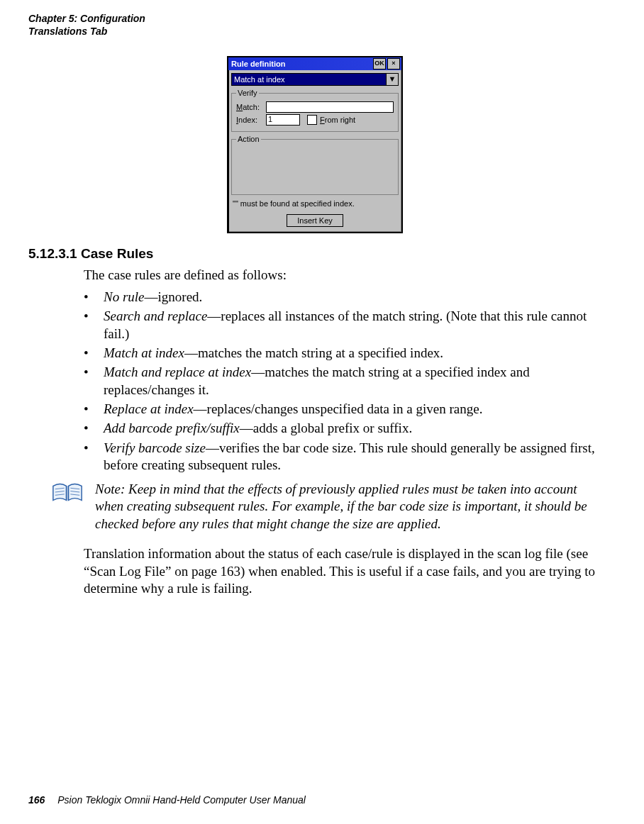 This screenshot has width=644, height=824. Describe the element at coordinates (341, 275) in the screenshot. I see `section-intro: The case rules are defined as follows:` at that location.